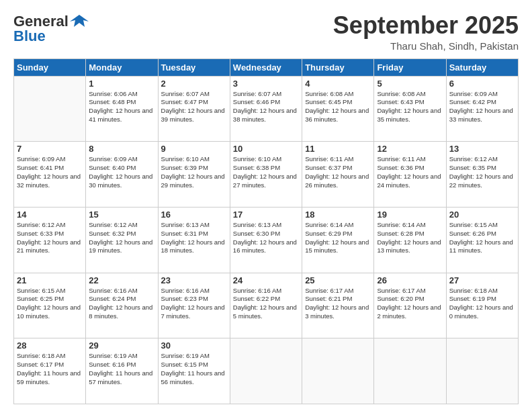 The height and width of the screenshot is (411, 532). What do you see at coordinates (338, 215) in the screenshot?
I see `day-number: 18` at bounding box center [338, 215].